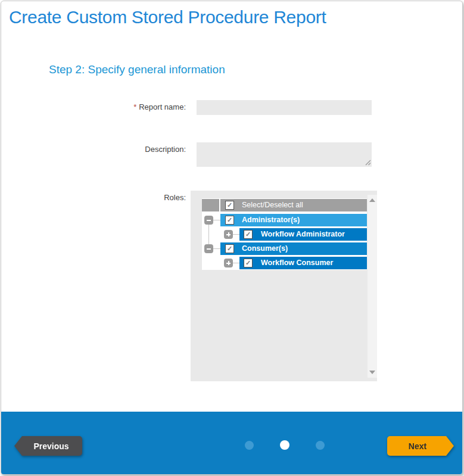 The image size is (464, 476). What do you see at coordinates (297, 263) in the screenshot?
I see `workflow-consumer-label: Workflow Consumer` at bounding box center [297, 263].